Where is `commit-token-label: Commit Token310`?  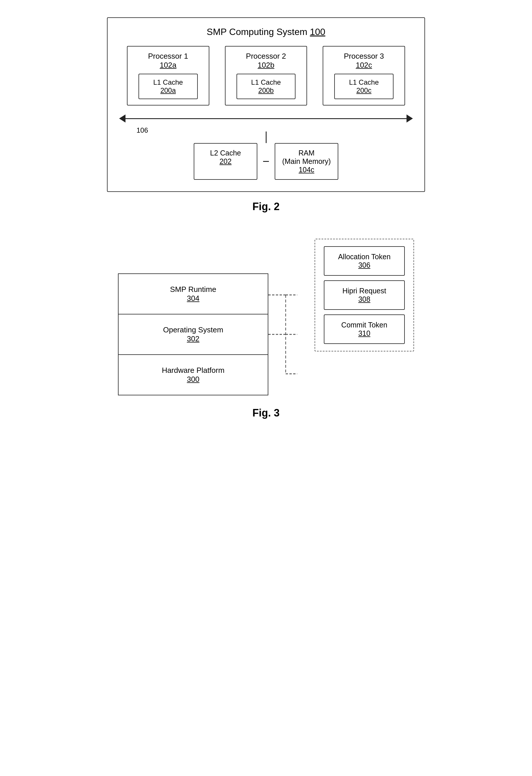 commit-token-label: Commit Token310 is located at coordinates (364, 329).